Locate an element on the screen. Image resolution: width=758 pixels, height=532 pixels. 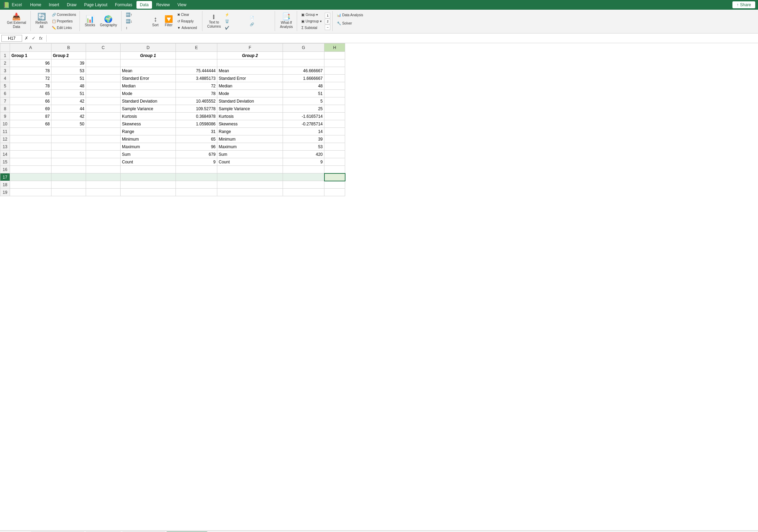
cell-A9: 87 is located at coordinates (31, 116).